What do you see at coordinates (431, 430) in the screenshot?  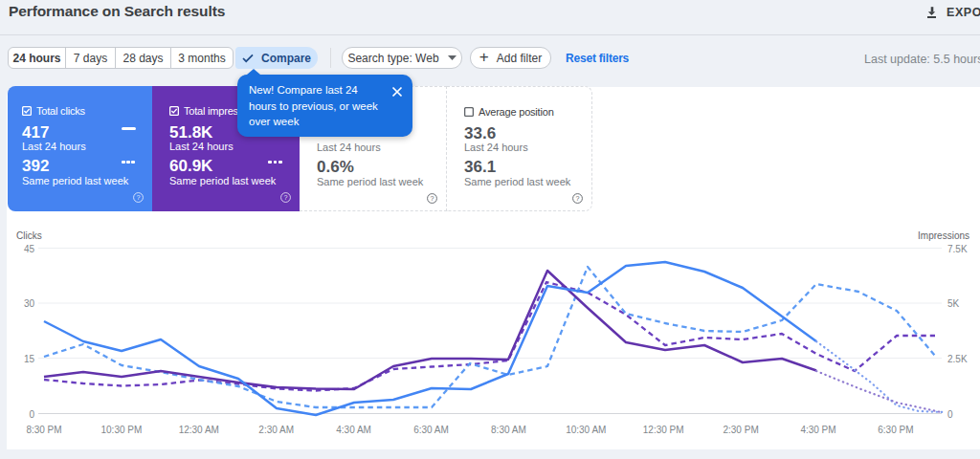 I see `svg-text: 6:30 AM` at bounding box center [431, 430].